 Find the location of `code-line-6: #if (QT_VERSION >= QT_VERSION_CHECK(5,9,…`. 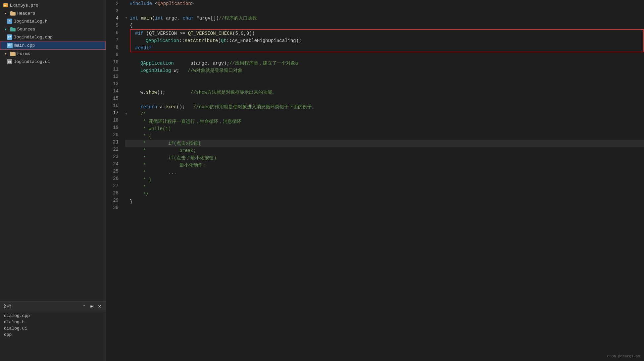

code-line-6: #if (QT_VERSION >= QT_VERSION_CHECK(5,9,… is located at coordinates (387, 33).